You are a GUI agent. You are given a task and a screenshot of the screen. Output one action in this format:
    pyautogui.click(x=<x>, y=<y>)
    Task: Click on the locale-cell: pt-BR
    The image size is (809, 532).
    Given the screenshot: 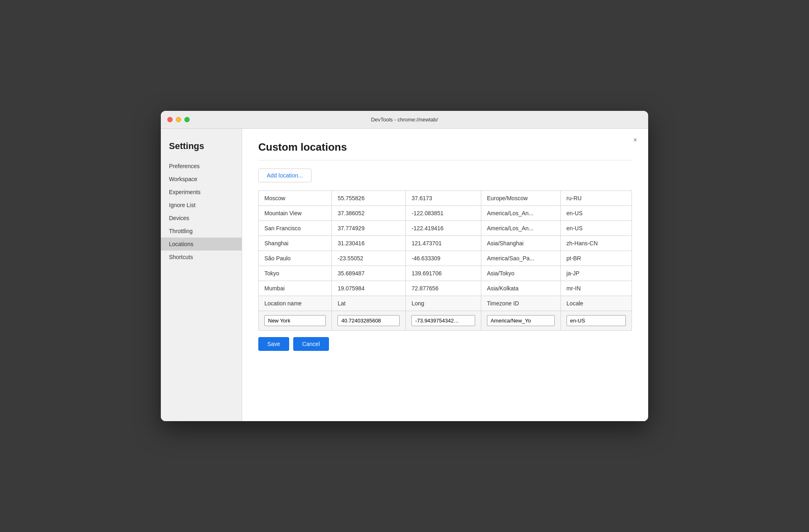 What is the action you would take?
    pyautogui.click(x=596, y=258)
    